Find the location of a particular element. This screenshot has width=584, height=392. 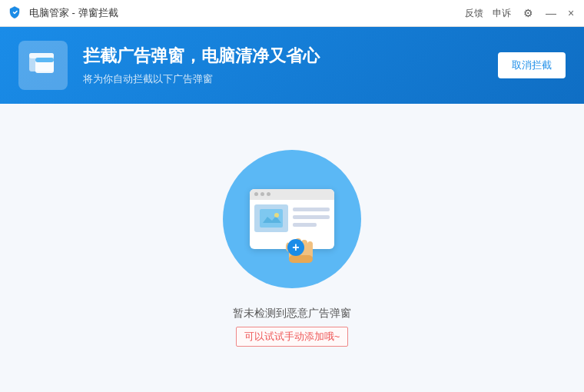

header-icon is located at coordinates (43, 65).